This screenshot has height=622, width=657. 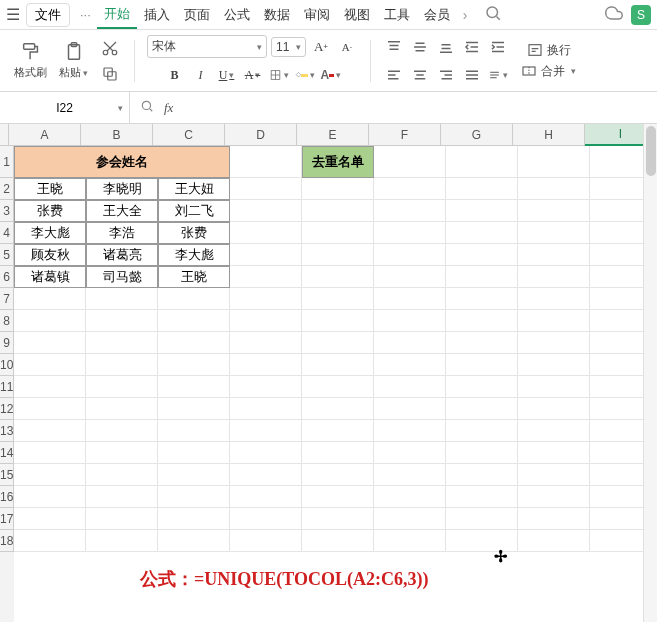 I want to click on data-cell: 李晓明, so click(x=122, y=189).